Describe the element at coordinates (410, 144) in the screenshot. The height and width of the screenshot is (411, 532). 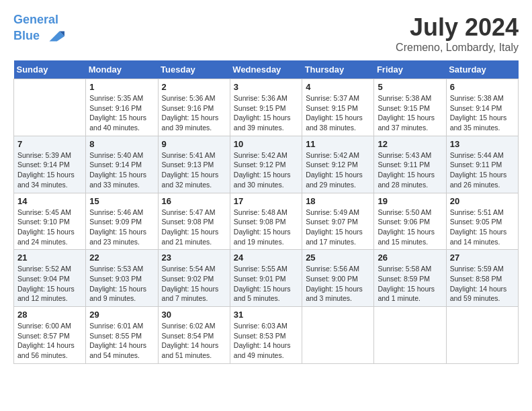
I see `day-number: 12` at that location.